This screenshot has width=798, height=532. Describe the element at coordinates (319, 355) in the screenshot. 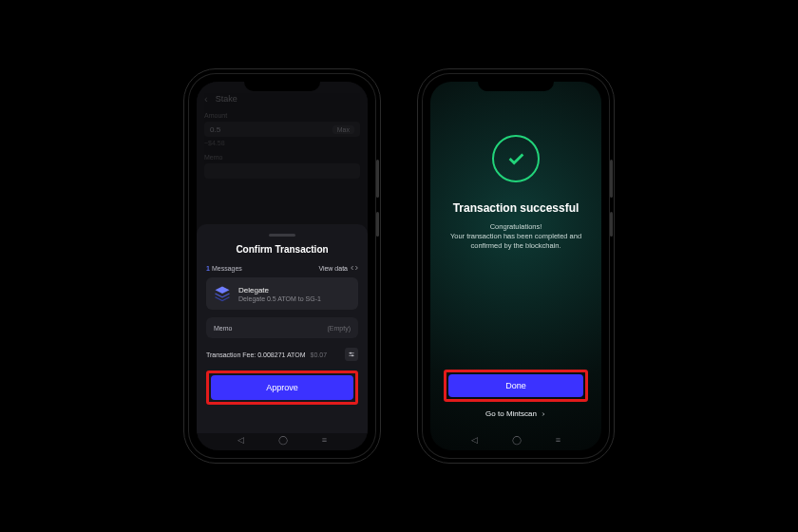

I see `fee-usd: $0.07` at that location.